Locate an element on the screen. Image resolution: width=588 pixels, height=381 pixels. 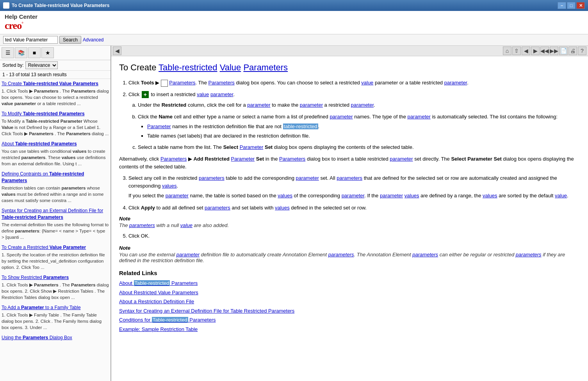
title-link-value: Value is located at coordinates (230, 67).